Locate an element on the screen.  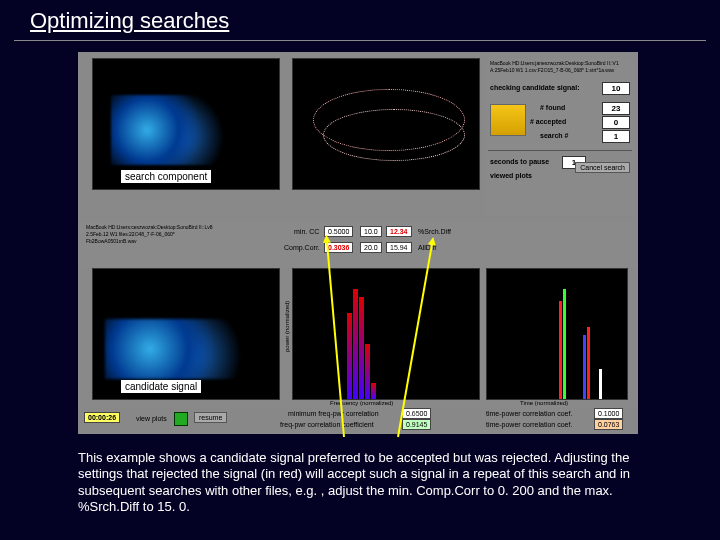
timepwr-v2: 0.0763 is located at coordinates (608, 424).